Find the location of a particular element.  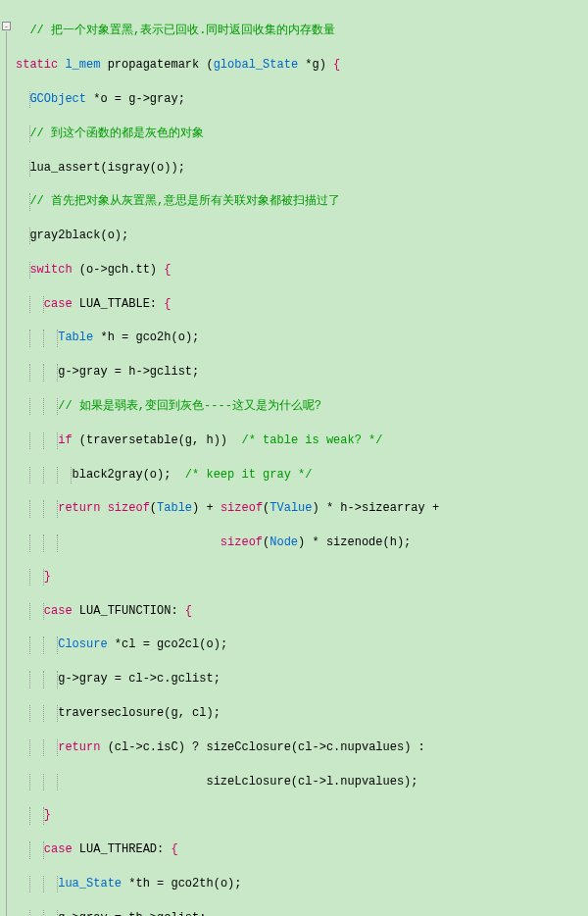

code-line: sizeLclosure(cl->l.nupvalues); is located at coordinates (302, 783).